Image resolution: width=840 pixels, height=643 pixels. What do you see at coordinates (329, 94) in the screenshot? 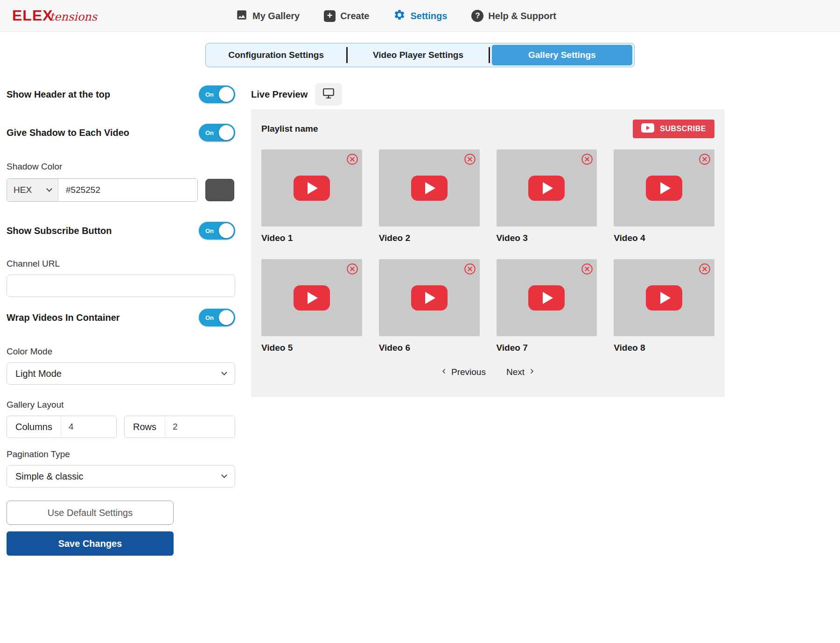
I see `monitor-icon` at bounding box center [329, 94].